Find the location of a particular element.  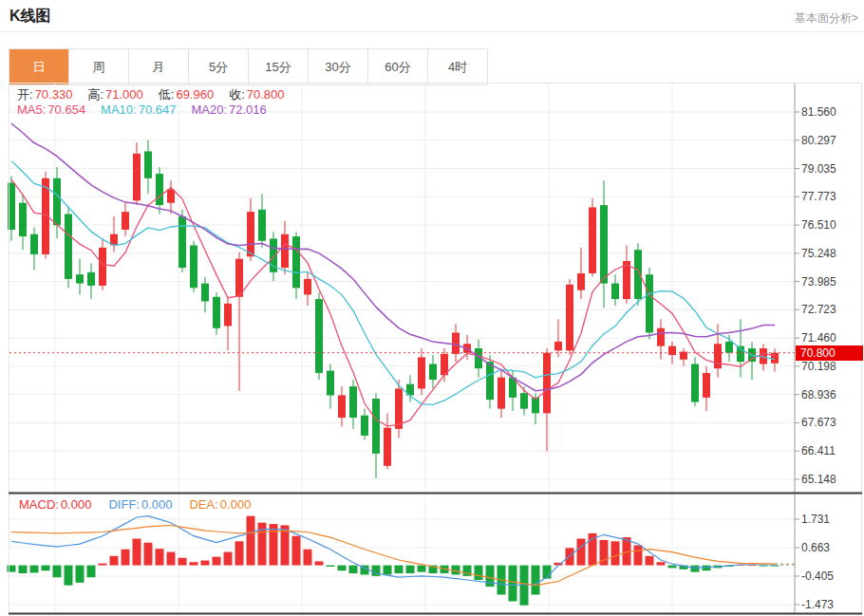

ma-info: MA5:70.654MA10:70.647MA20:72.016 is located at coordinates (142, 110).